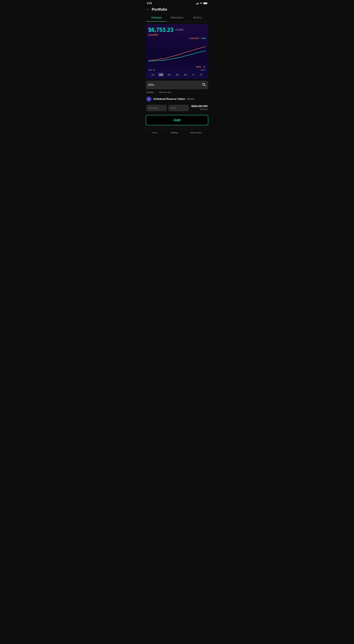  I want to click on chart-top-k-label: 6.6K, so click(204, 38).